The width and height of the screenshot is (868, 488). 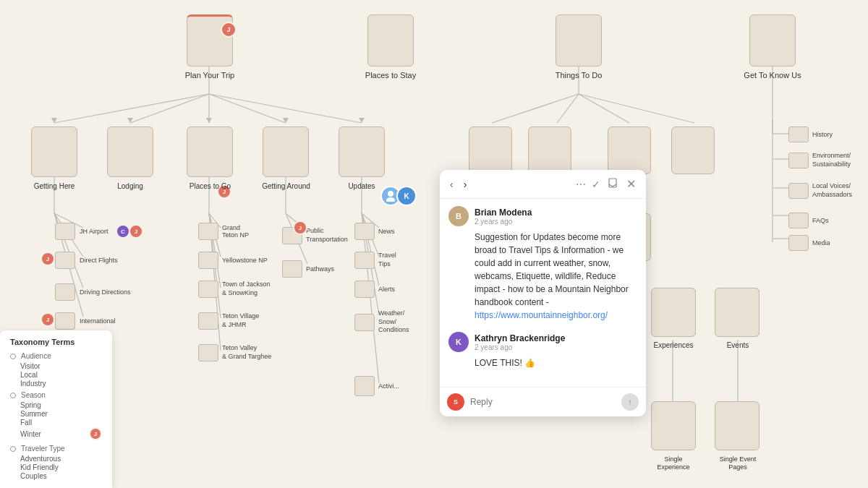 I want to click on node-single-event-pages, so click(x=737, y=426).